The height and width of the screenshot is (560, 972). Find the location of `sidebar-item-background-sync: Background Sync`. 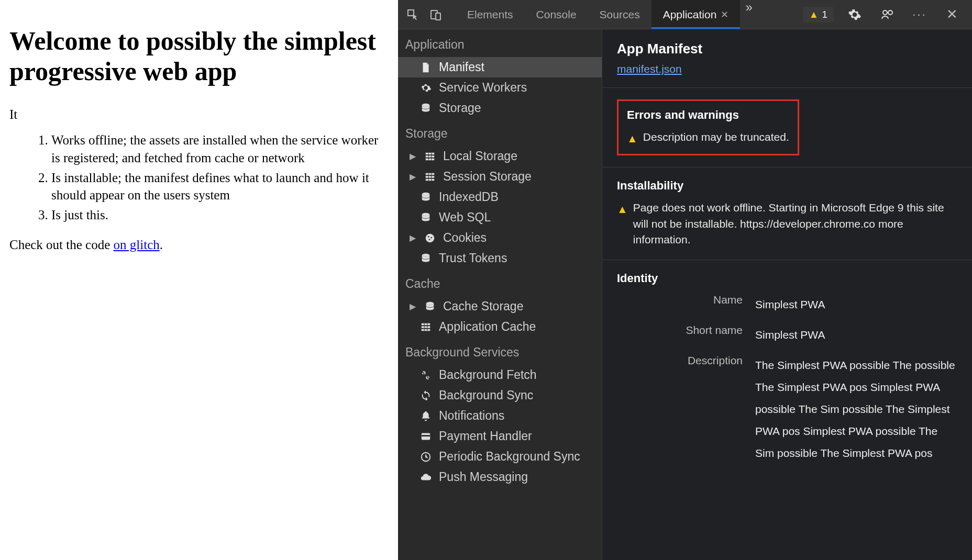

sidebar-item-background-sync: Background Sync is located at coordinates (500, 396).